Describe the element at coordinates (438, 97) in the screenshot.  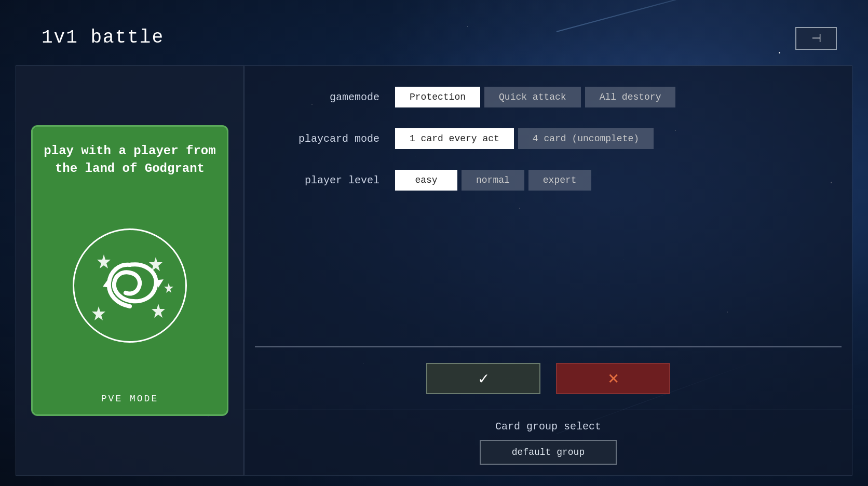
I see `gamemode-protection-btn: Protection` at that location.